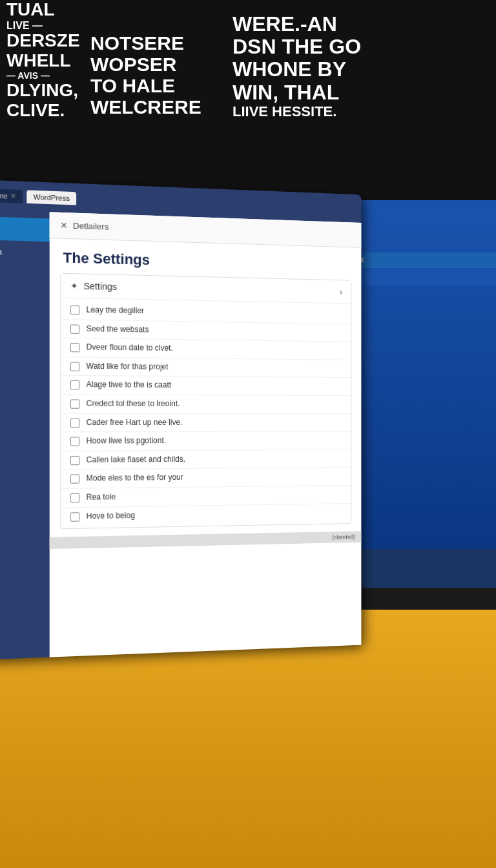  I want to click on sidebar-item-ngs: ngs, so click(25, 229).